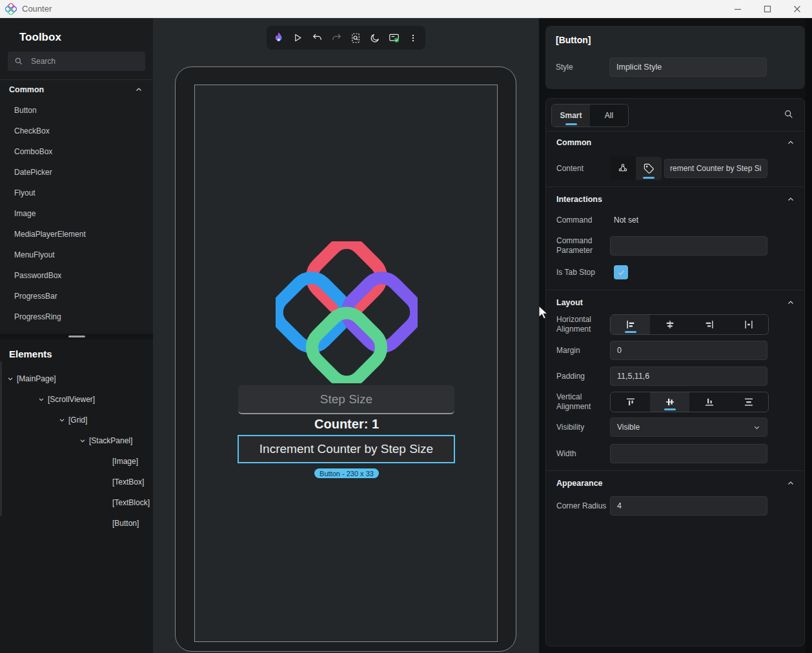  What do you see at coordinates (1, 439) in the screenshot?
I see `elements-scrollbar` at bounding box center [1, 439].